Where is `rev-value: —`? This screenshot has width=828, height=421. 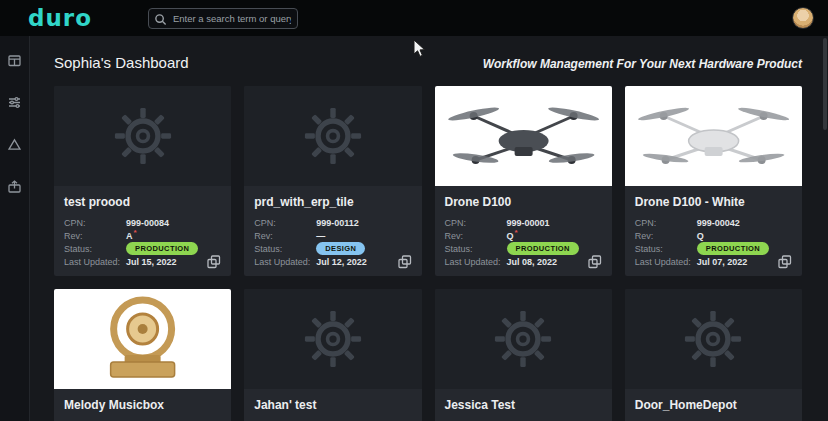 rev-value: — is located at coordinates (320, 236).